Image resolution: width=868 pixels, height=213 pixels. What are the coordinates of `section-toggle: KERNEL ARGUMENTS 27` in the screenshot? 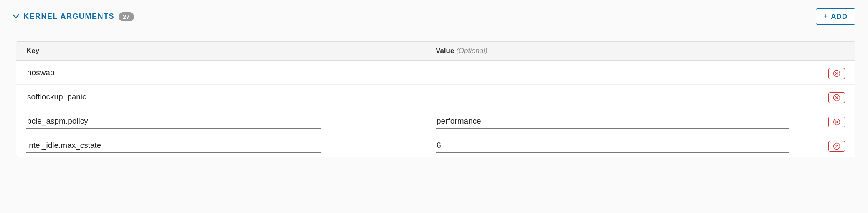 It's located at (74, 17).